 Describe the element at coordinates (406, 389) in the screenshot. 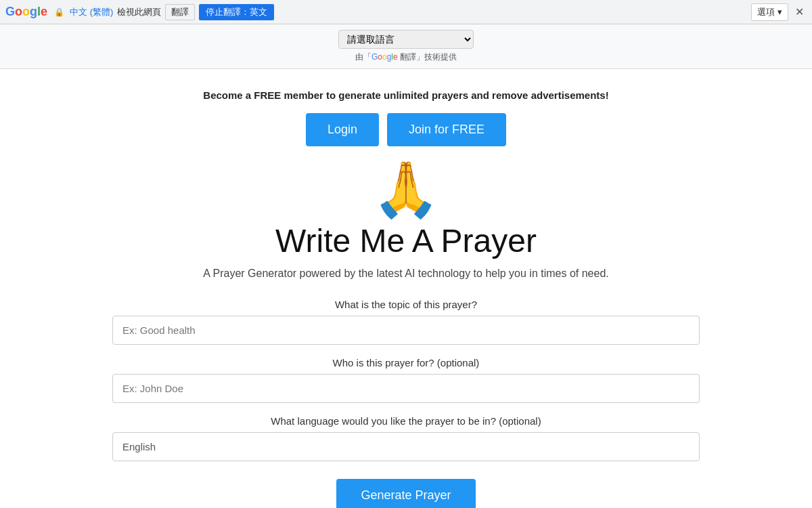

I see `for-input` at that location.